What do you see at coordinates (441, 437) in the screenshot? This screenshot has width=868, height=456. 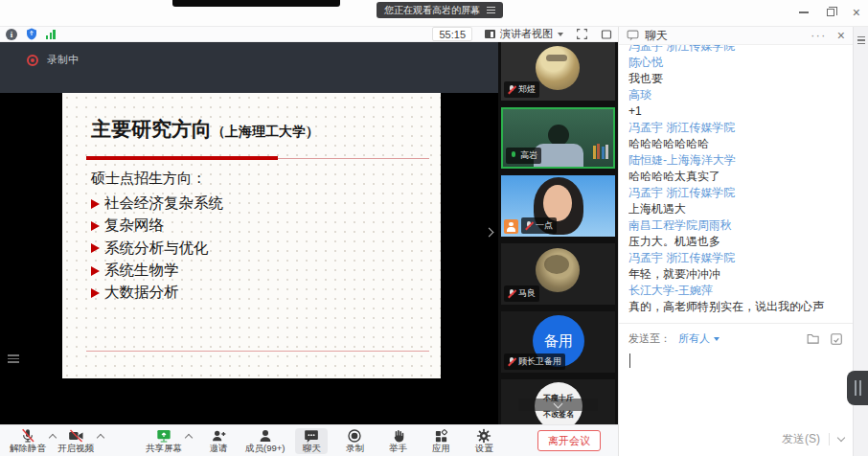 I see `apps-icon` at bounding box center [441, 437].